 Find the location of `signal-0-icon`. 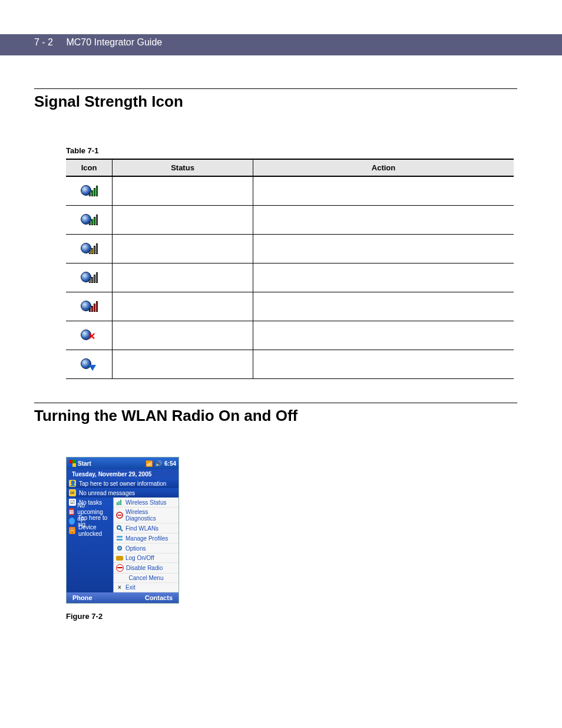

signal-0-icon is located at coordinates (89, 305).